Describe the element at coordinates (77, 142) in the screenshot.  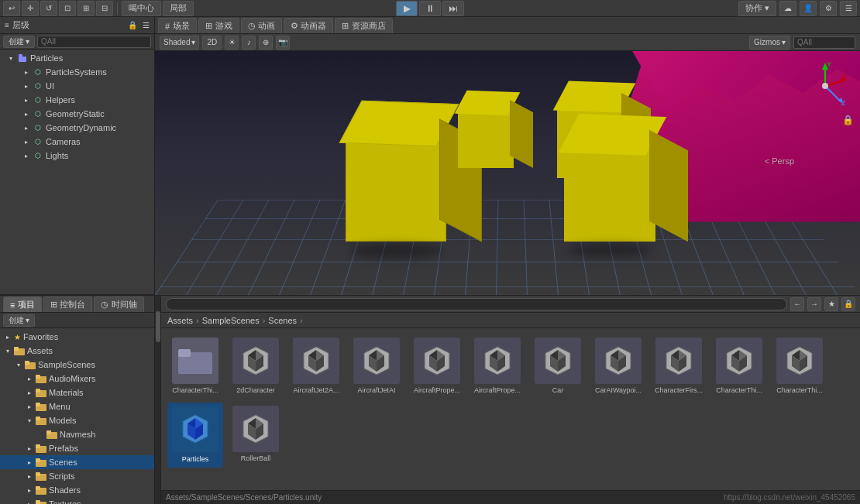
I see `tree-item-cameras: ▸ ⬡ Cameras` at that location.